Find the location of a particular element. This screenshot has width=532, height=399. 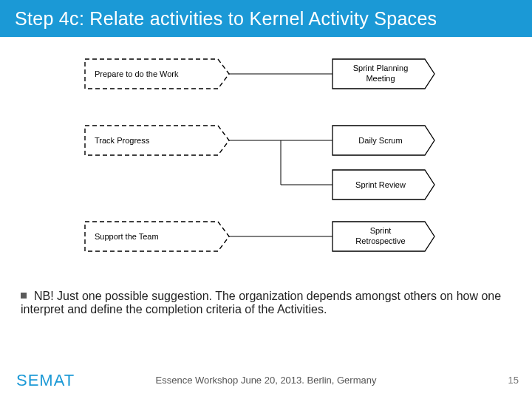

footer-text: Essence Workshop June 20, 2013. Berlin, … is located at coordinates (266, 380).